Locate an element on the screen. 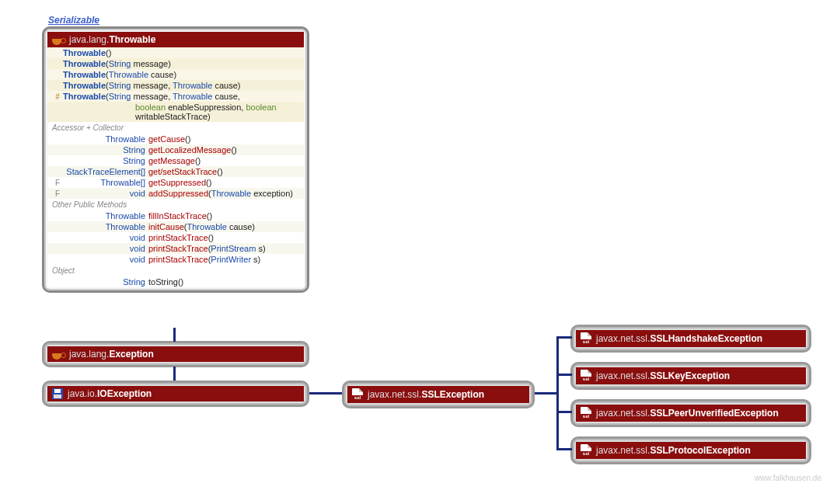 This screenshot has width=837, height=504. watermark: www.falkhausen.de is located at coordinates (788, 478).